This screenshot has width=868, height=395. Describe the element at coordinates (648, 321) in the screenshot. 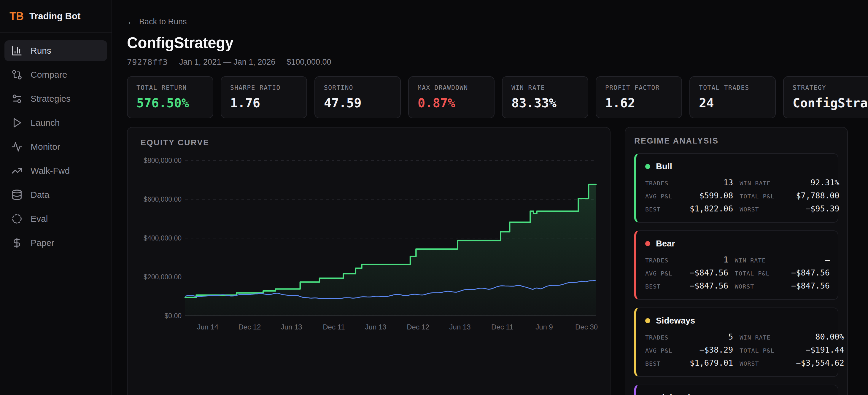

I see `sideways-dot-icon` at that location.